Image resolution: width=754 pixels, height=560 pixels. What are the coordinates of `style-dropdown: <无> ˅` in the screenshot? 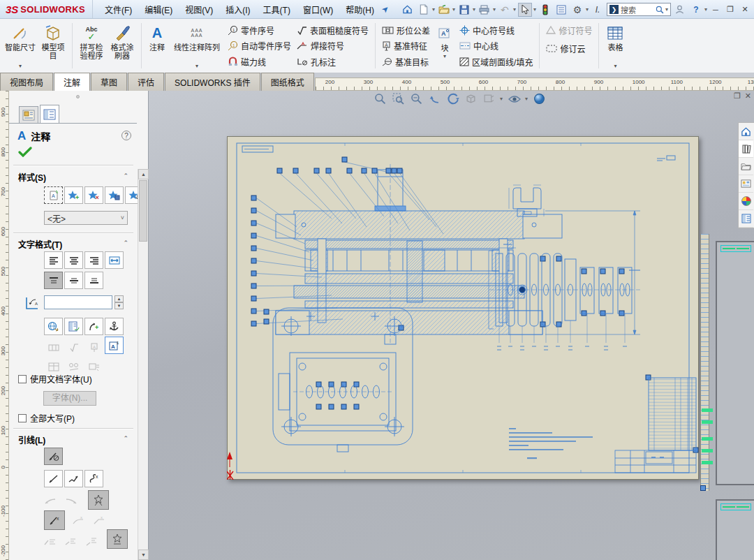 It's located at (86, 218).